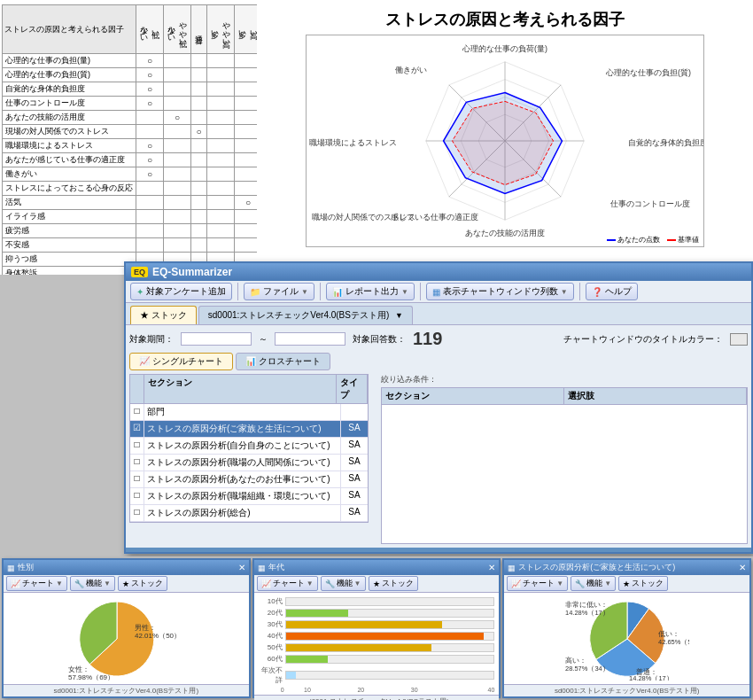 The width and height of the screenshot is (753, 700). What do you see at coordinates (269, 659) in the screenshot?
I see `bar-label: 60代` at bounding box center [269, 659].